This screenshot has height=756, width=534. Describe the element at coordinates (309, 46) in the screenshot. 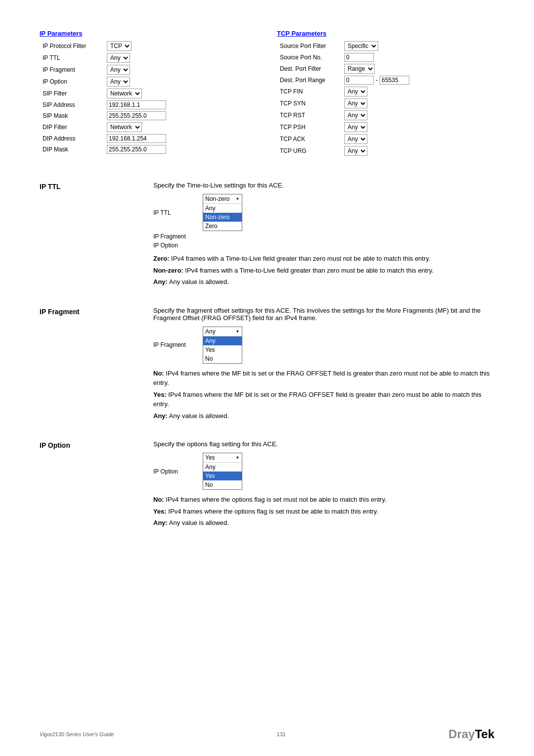

I see `tcp-param-label: Source Port Filter` at that location.